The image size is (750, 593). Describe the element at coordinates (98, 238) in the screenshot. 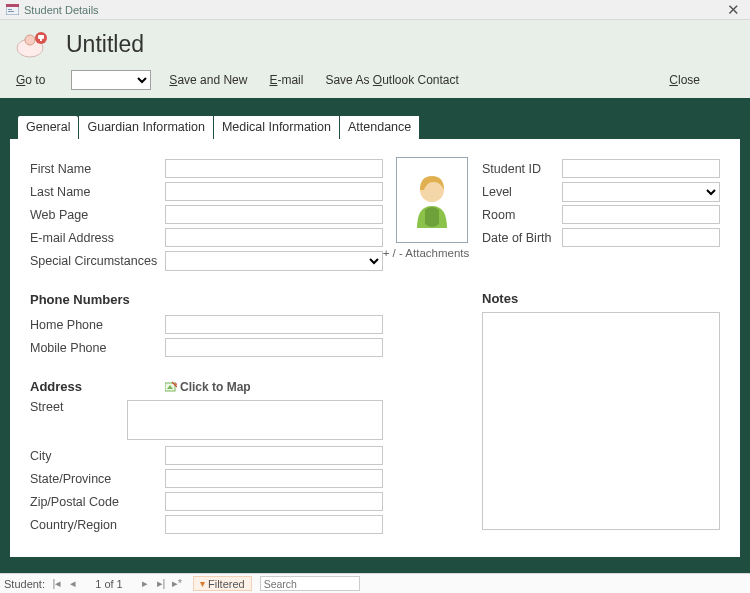

I see `label-email: E-mail Address` at that location.